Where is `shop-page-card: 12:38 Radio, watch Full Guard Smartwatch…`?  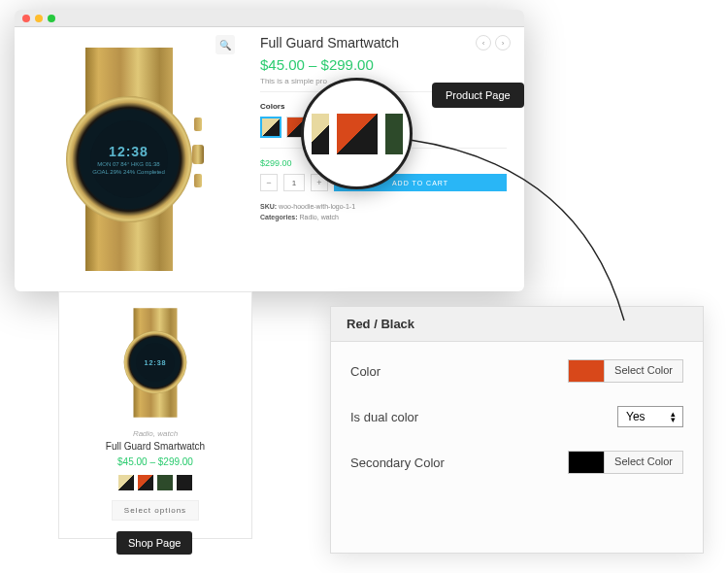 shop-page-card: 12:38 Radio, watch Full Guard Smartwatch… is located at coordinates (155, 416).